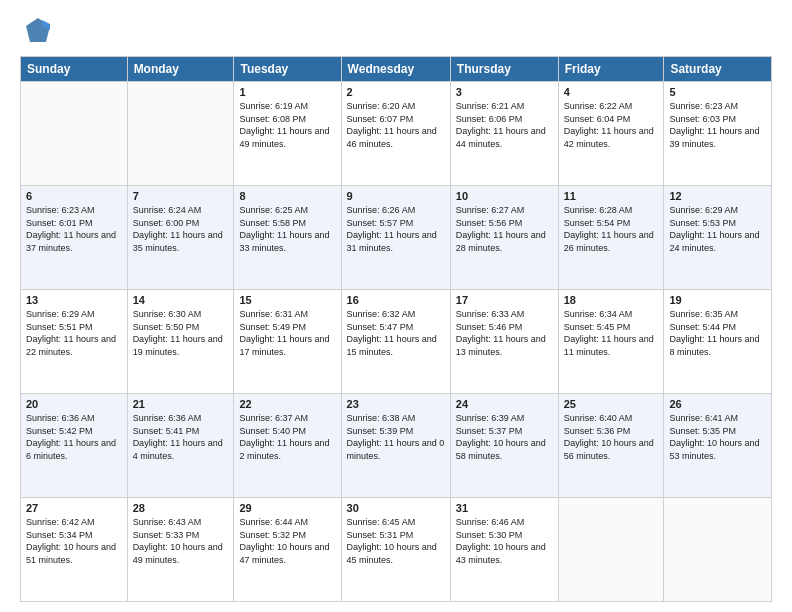  Describe the element at coordinates (74, 508) in the screenshot. I see `day-number: 27` at that location.